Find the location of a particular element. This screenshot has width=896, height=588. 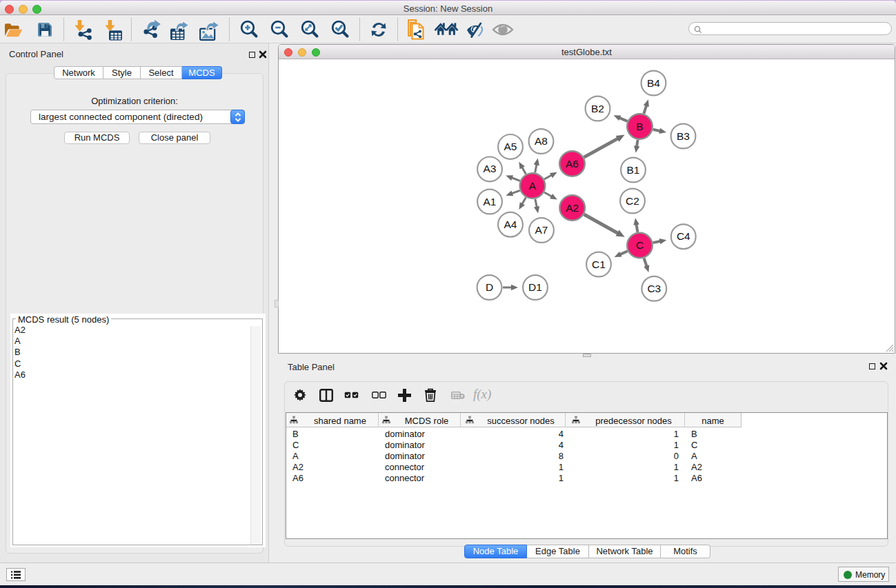

svg-text: C1 is located at coordinates (599, 265).